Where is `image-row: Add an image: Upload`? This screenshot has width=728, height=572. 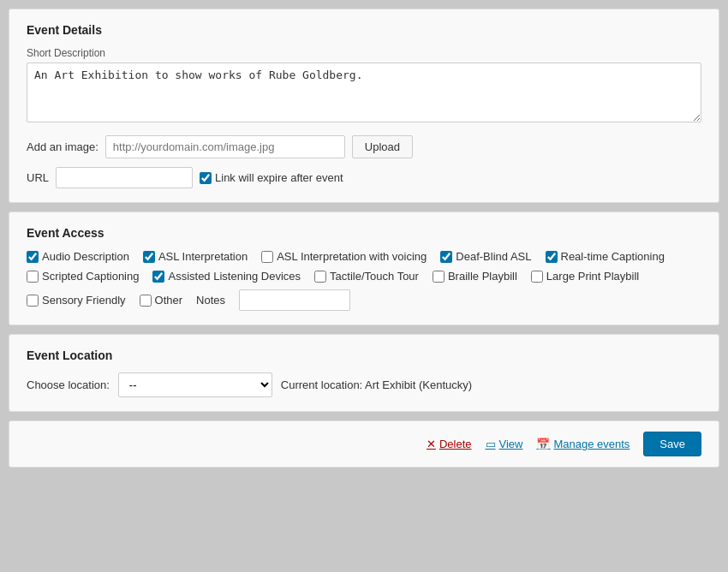 image-row: Add an image: Upload is located at coordinates (364, 147).